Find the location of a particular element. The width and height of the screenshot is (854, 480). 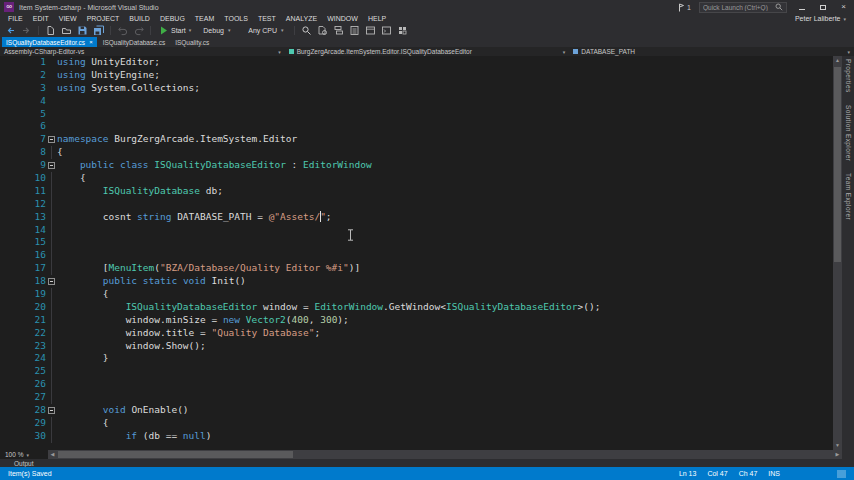

project-dropdown: Assembly-CSharp-Editor-vs ▾ is located at coordinates (142, 52).